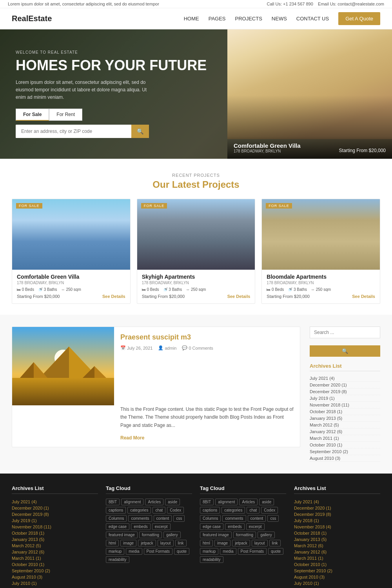 Image resolution: width=392 pixels, height=588 pixels. I want to click on search-button: 🔍, so click(140, 131).